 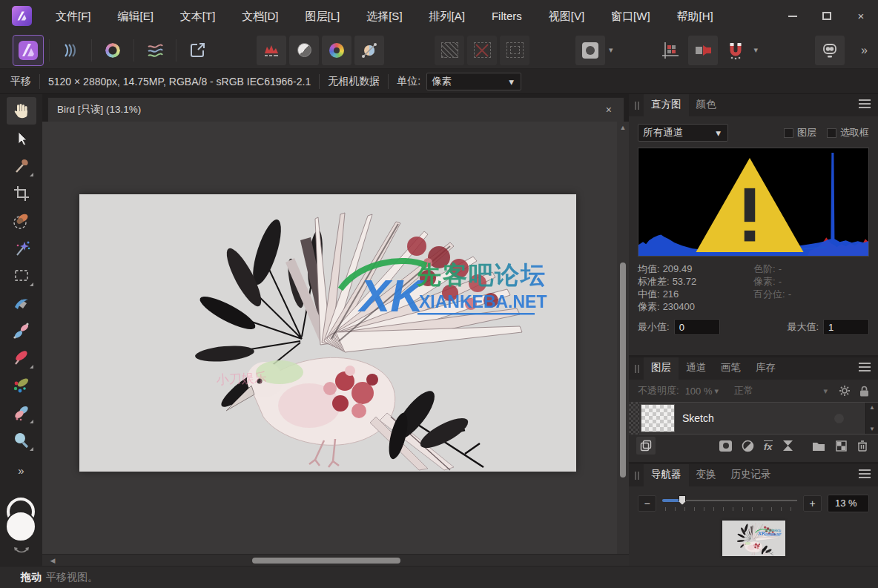 What do you see at coordinates (827, 16) in the screenshot?
I see `maximize-button` at bounding box center [827, 16].